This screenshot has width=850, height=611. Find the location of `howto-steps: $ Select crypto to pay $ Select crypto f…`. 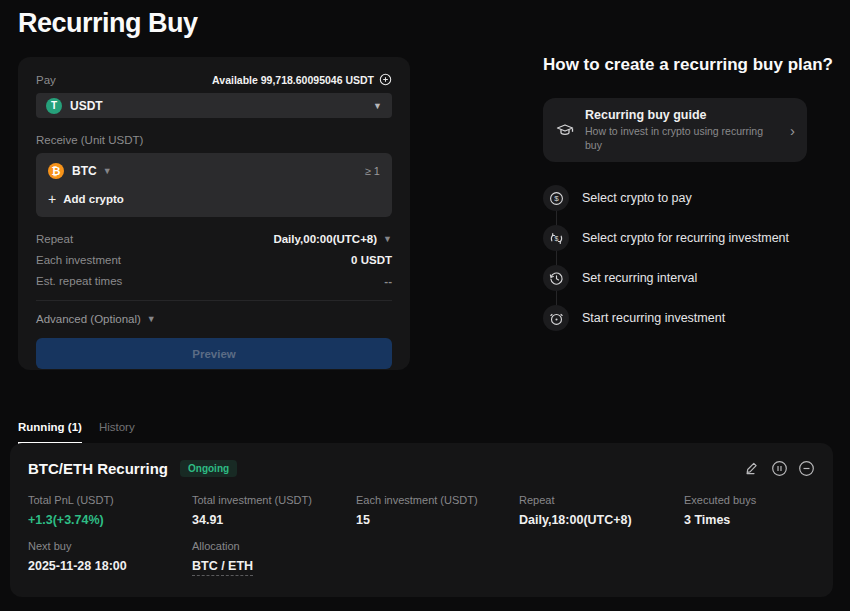

howto-steps: $ Select crypto to pay $ Select crypto f… is located at coordinates (688, 258).